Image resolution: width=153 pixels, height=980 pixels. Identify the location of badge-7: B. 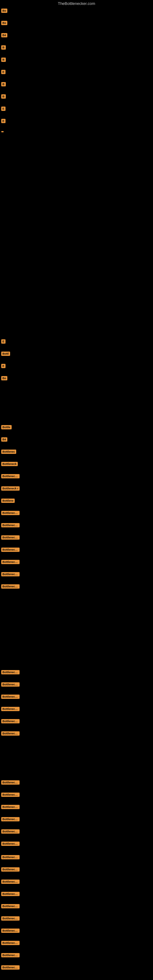
(3, 84).